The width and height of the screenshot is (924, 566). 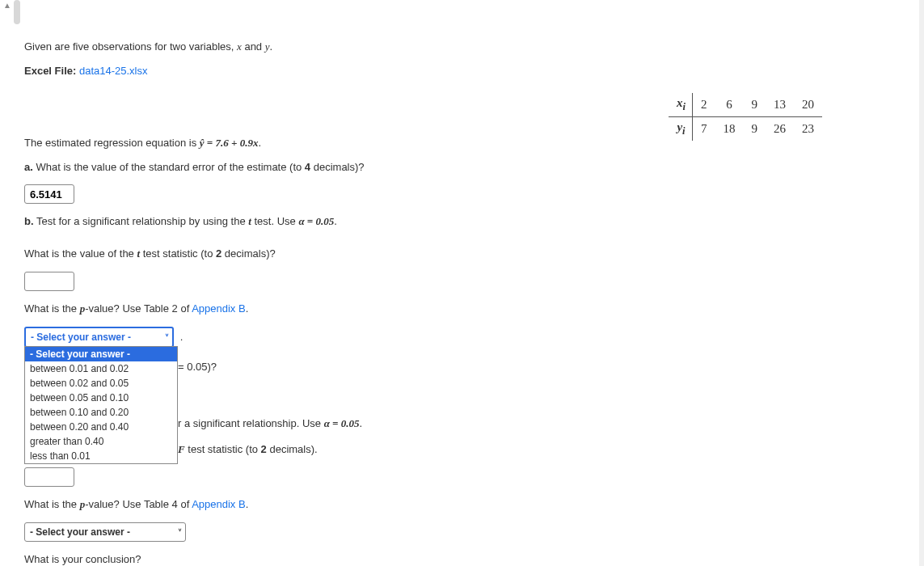 I want to click on obscured-frag2-alpha: α = 0.05, so click(x=342, y=424).